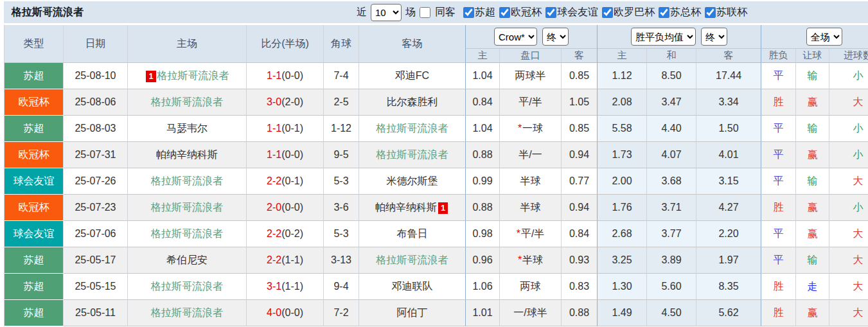 The image size is (868, 327). I want to click on away-team-name: 帕纳辛纳科斯, so click(406, 207).